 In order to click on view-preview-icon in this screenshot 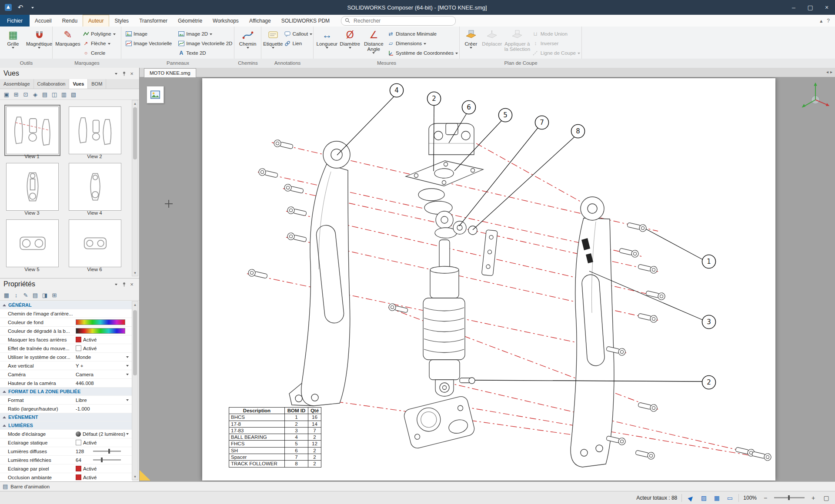, I will do `click(155, 95)`.